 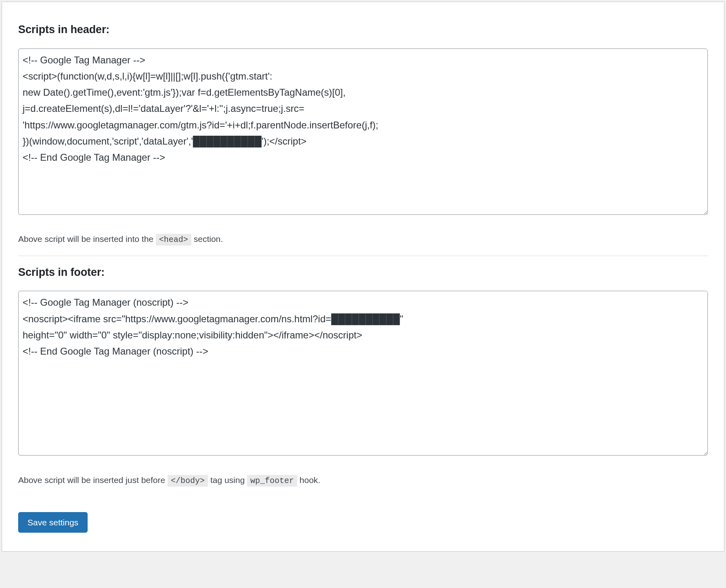 I want to click on header-scripts-helper: Above script will be inserted into the <…, so click(x=363, y=239).